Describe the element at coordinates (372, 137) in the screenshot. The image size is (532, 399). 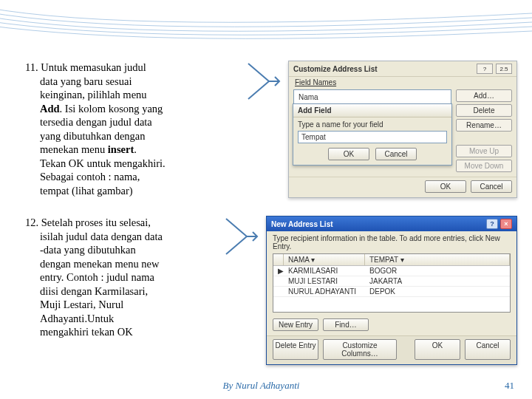
I see `field-name-input: Tempat` at that location.